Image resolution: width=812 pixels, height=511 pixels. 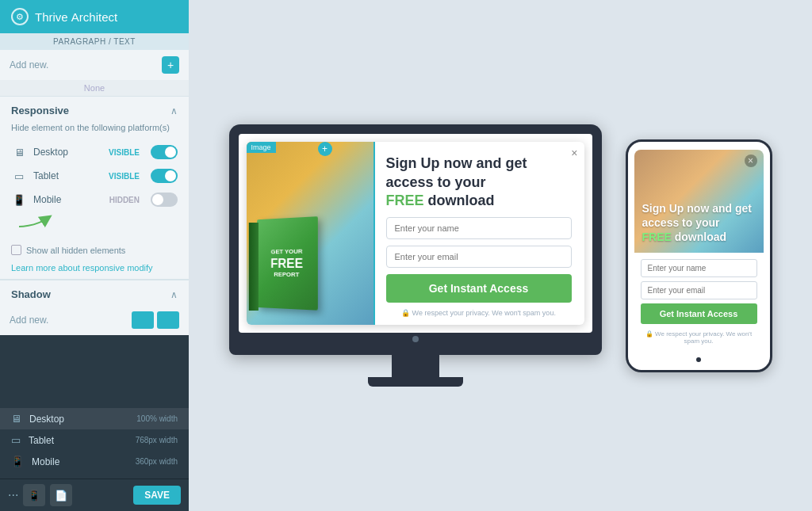 What do you see at coordinates (94, 440) in the screenshot?
I see `device-list: 🖥 Desktop 100% width ▭ Tablet 768px widt…` at bounding box center [94, 440].